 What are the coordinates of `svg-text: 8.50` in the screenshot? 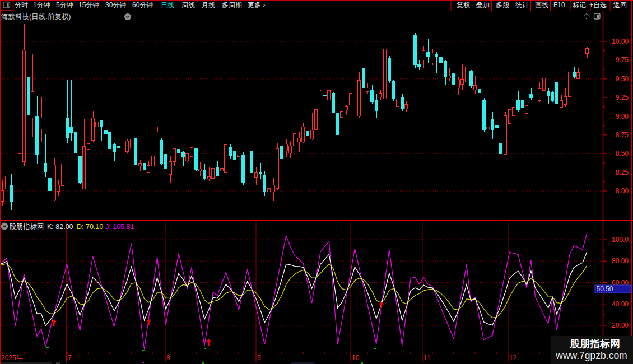 It's located at (622, 153).